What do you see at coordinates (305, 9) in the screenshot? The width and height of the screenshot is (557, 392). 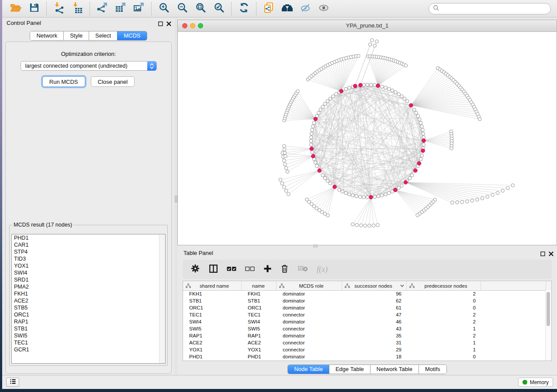 I see `hide-selected-button` at bounding box center [305, 9].